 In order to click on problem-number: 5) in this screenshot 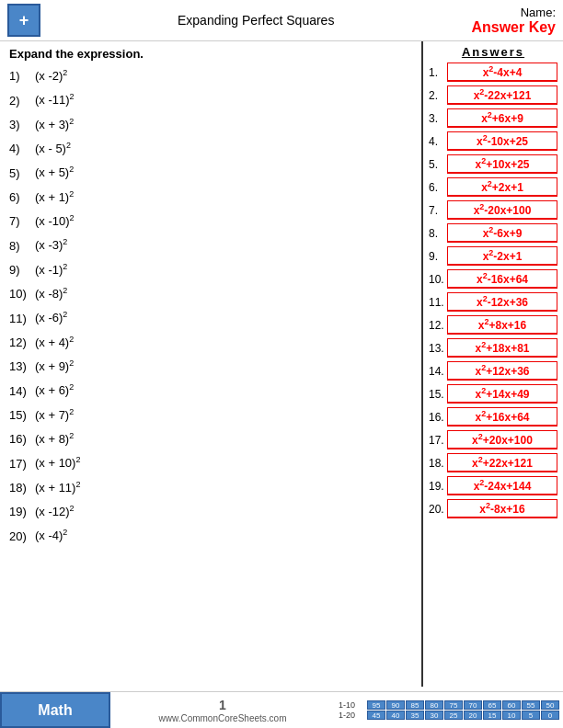, I will do `click(22, 173)`.